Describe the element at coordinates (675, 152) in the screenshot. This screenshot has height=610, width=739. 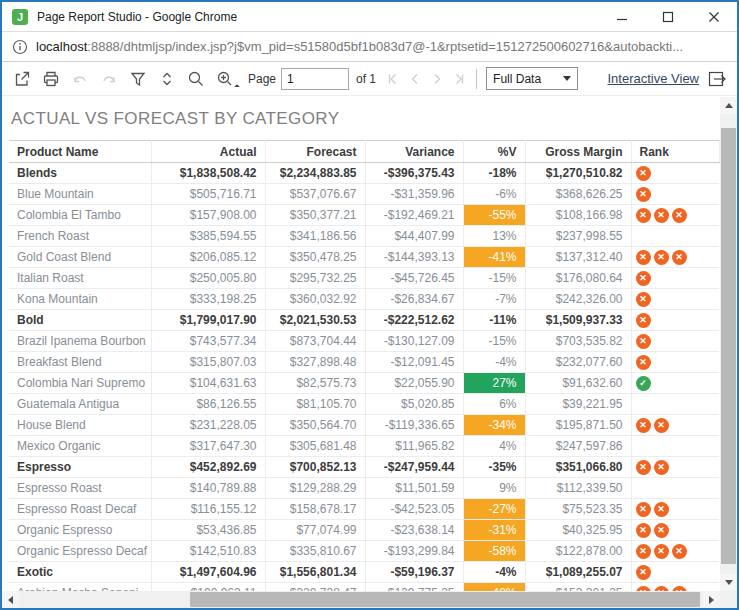
I see `col-rank: Rank` at that location.